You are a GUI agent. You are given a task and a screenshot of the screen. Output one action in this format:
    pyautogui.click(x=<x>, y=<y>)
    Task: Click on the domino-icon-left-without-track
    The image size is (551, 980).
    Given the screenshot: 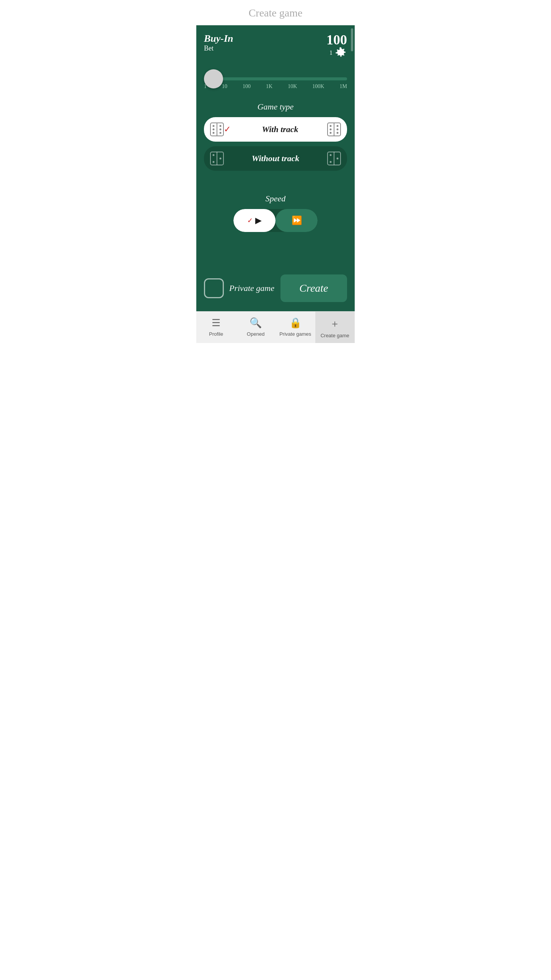 What is the action you would take?
    pyautogui.click(x=217, y=158)
    